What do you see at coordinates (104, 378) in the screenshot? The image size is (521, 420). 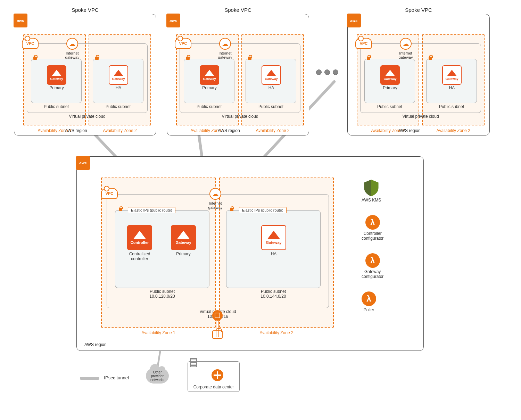 I see `legend: IPsec tunnel` at bounding box center [104, 378].